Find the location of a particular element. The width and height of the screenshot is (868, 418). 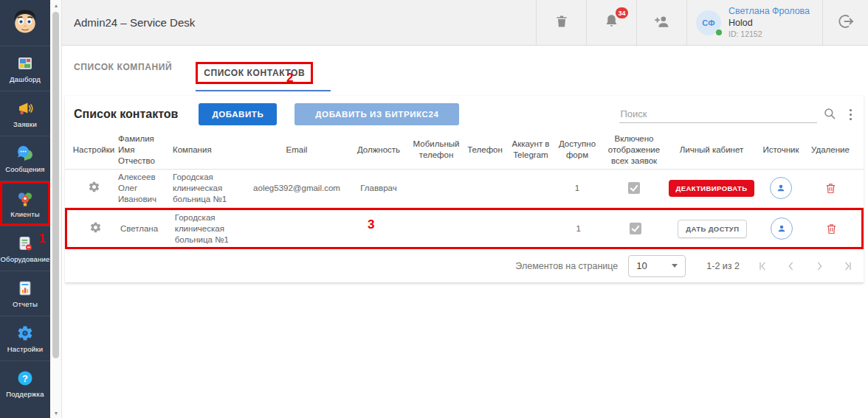

add-button: ДОБАВИТЬ is located at coordinates (238, 114).